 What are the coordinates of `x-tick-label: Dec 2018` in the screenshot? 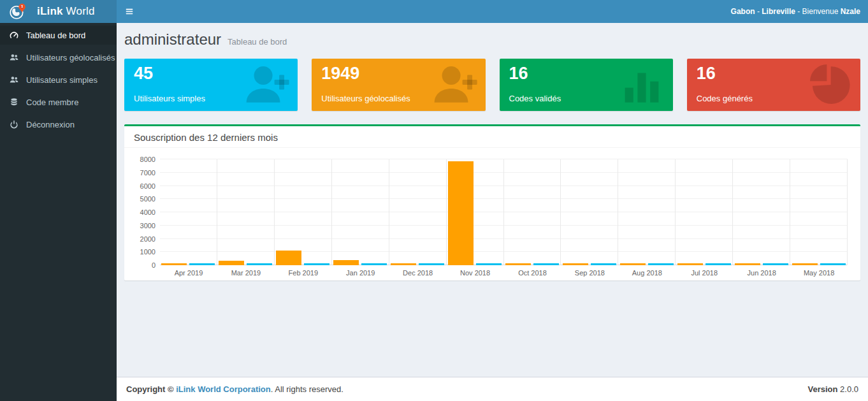 It's located at (418, 275).